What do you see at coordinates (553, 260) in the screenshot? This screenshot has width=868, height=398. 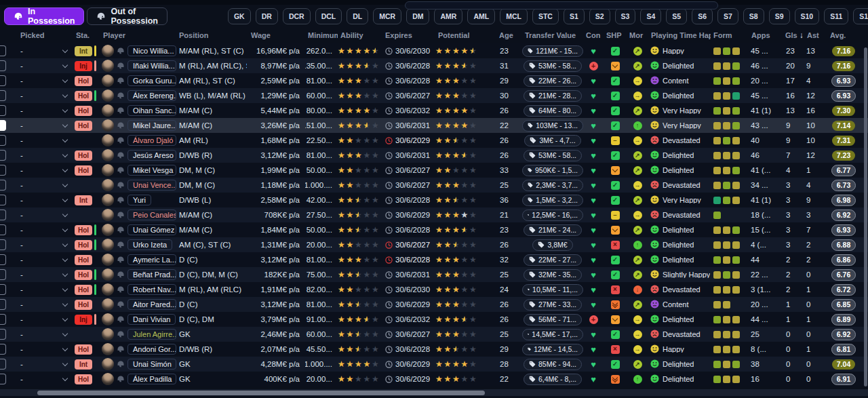 I see `transfer-value-pill: 22M€ - 27...` at bounding box center [553, 260].